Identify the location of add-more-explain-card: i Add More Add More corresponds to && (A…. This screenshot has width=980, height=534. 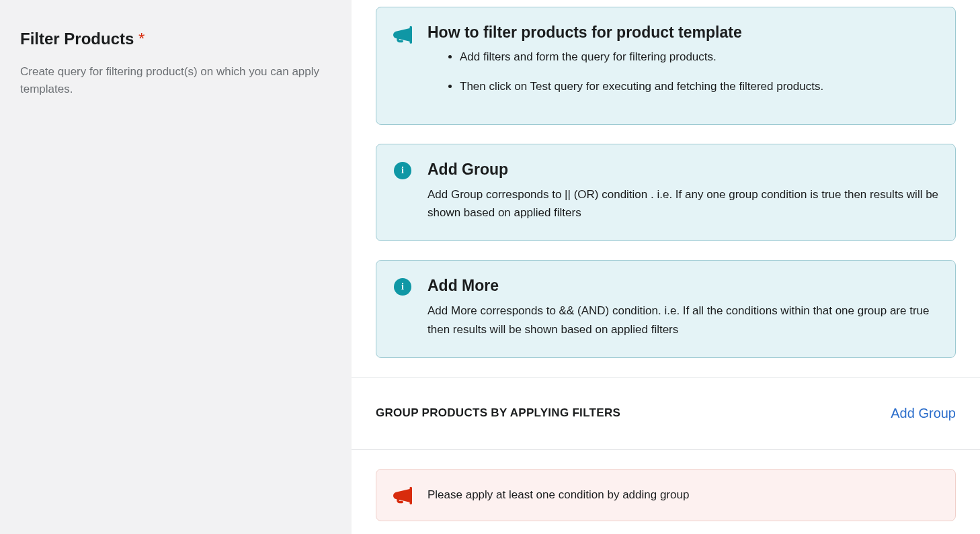
(665, 309).